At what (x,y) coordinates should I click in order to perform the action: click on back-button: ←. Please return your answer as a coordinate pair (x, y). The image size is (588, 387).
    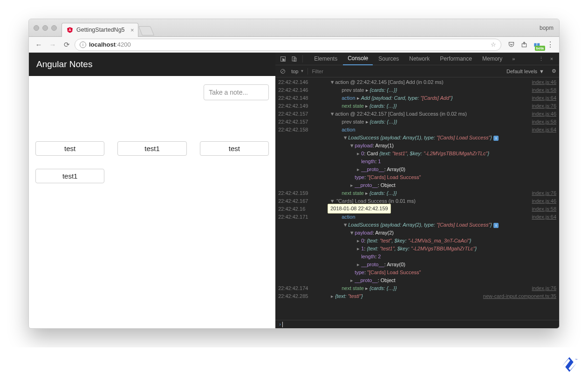
    Looking at the image, I should click on (39, 45).